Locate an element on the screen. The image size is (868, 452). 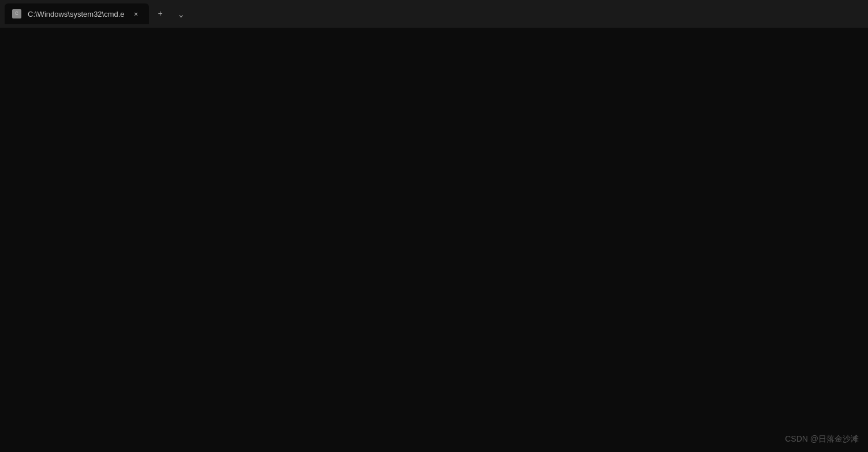
titlebar-actions: + ⌄ is located at coordinates (171, 14).